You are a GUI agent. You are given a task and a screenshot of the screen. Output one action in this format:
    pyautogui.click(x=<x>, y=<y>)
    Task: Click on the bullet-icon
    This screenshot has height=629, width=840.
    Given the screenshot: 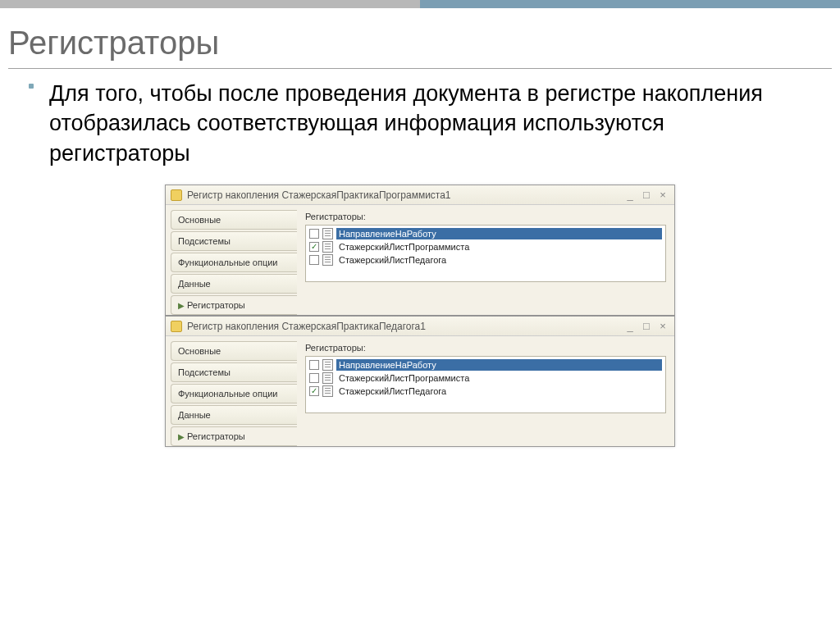 What is the action you would take?
    pyautogui.click(x=31, y=86)
    